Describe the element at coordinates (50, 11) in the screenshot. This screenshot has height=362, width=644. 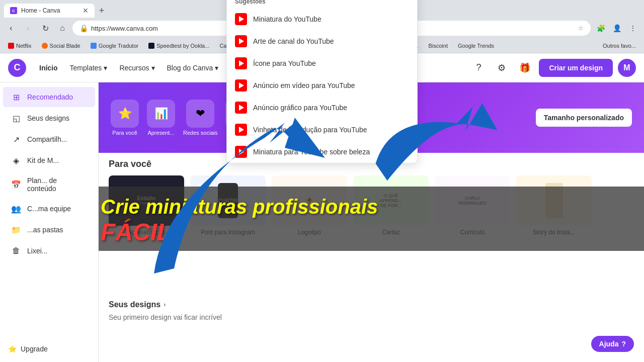
I see `tab-title-text: Home - Canva` at that location.